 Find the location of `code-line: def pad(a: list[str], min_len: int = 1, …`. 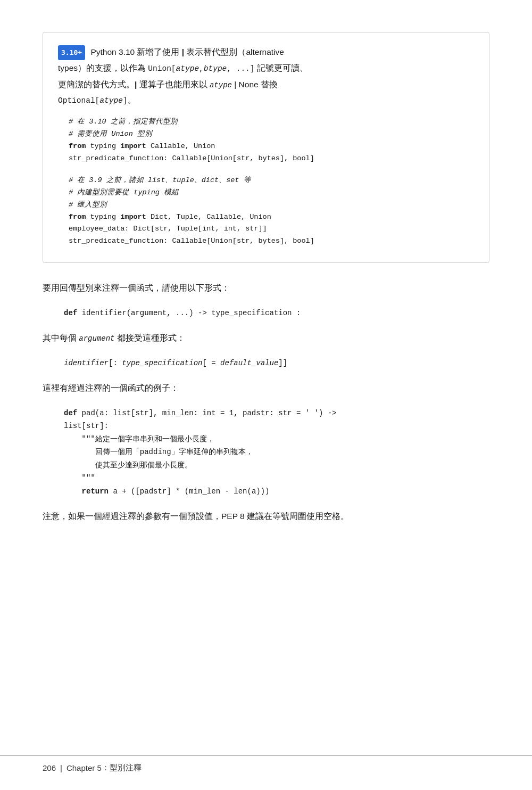

code-line: def pad(a: list[str], min_len: int = 1, … is located at coordinates (277, 413).